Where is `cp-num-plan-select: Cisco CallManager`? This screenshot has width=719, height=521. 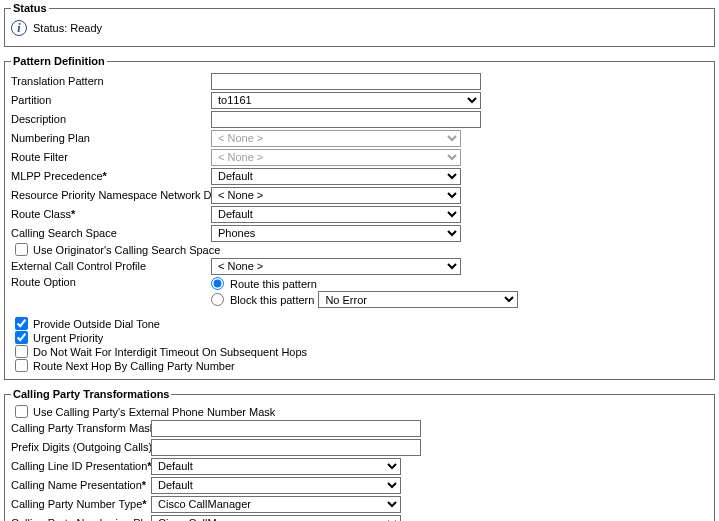
cp-num-plan-select: Cisco CallManager is located at coordinates (276, 518).